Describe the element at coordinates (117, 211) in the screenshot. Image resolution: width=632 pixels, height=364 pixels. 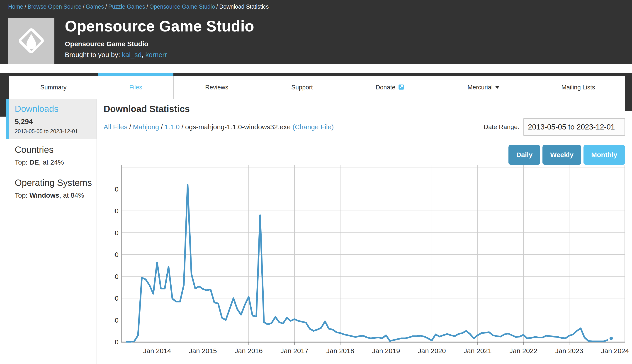
I see `svg-text: 300` at that location.